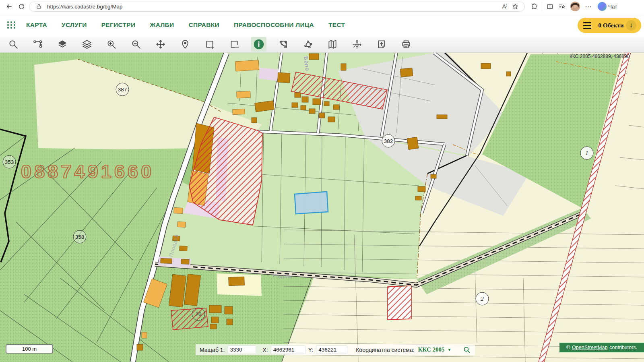  What do you see at coordinates (213, 350) in the screenshot?
I see `scale-label: Мащаб 1:` at bounding box center [213, 350].